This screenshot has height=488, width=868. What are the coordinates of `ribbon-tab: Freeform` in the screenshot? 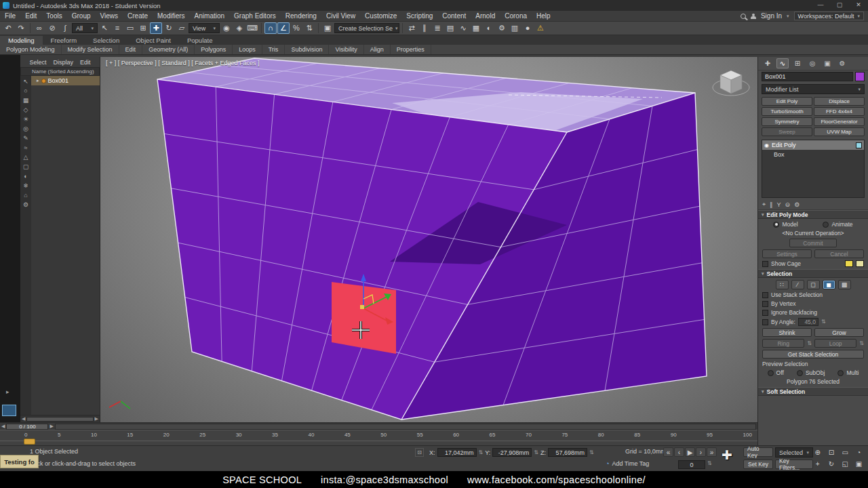 It's located at (64, 41).